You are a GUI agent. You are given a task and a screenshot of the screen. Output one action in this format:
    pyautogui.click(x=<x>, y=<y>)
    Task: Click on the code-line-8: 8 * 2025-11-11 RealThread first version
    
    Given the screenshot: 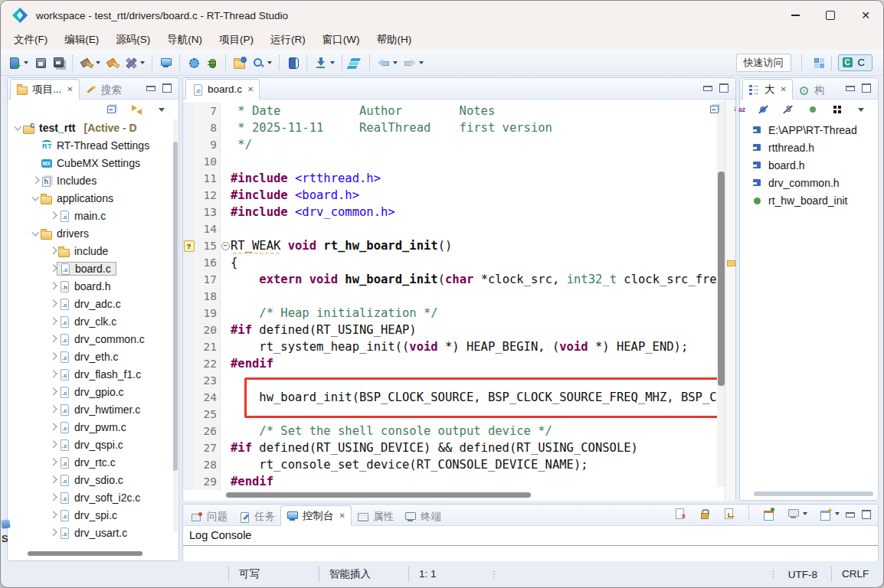 What is the action you would take?
    pyautogui.click(x=450, y=128)
    